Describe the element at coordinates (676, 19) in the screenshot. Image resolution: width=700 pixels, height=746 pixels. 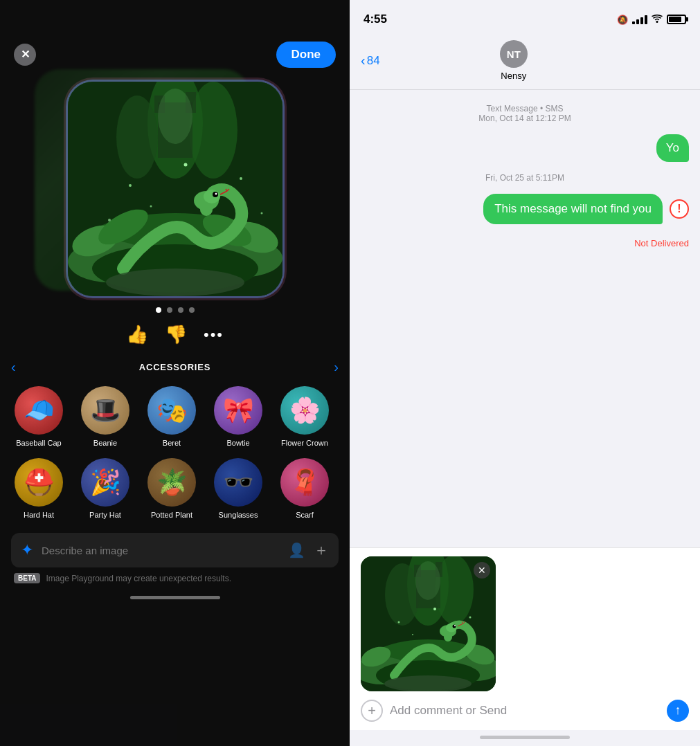
I see `battery-icon` at that location.